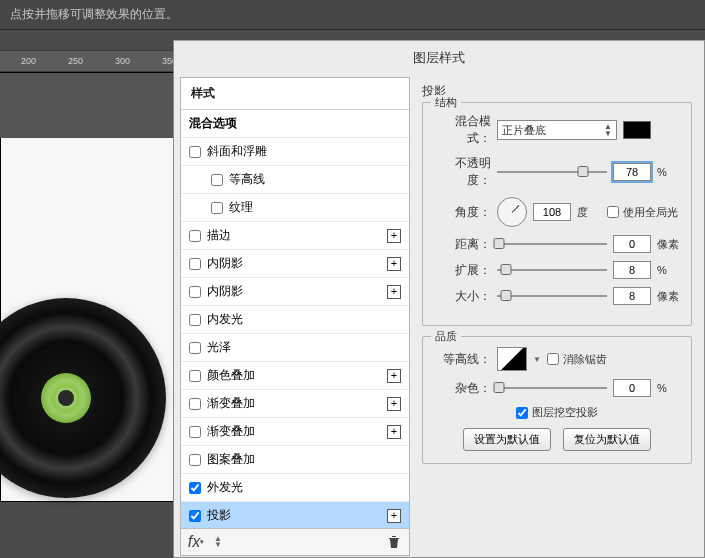 Image resolution: width=705 pixels, height=558 pixels. What do you see at coordinates (462, 212) in the screenshot?
I see `angle-label: 角度：` at bounding box center [462, 212].